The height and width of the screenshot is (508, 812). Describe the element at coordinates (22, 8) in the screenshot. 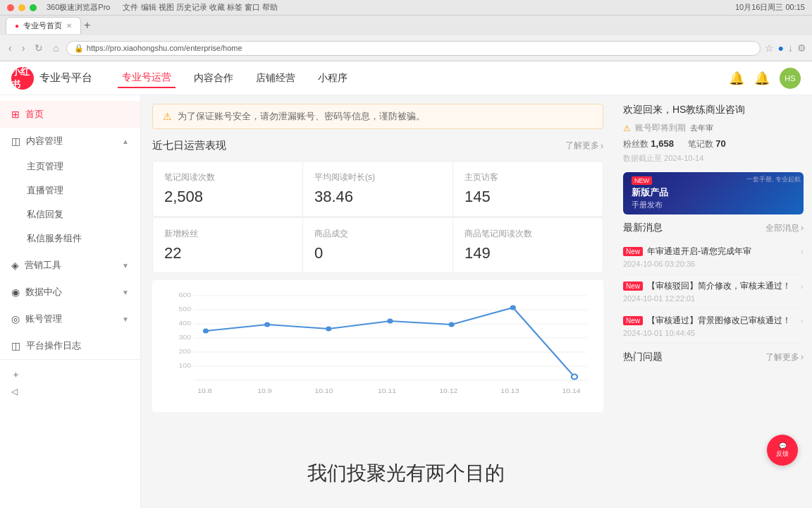

I see `minimize-dot` at that location.